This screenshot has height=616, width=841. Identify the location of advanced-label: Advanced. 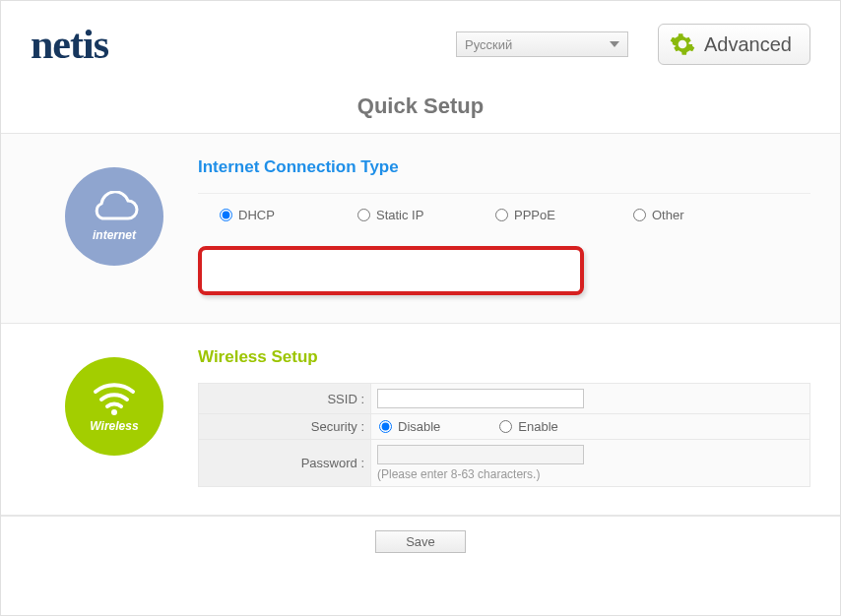
(748, 45).